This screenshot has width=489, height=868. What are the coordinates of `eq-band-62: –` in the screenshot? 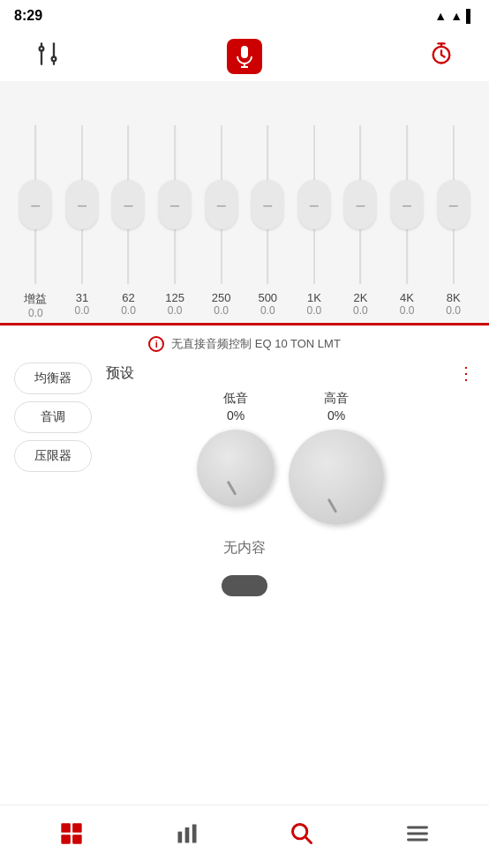 It's located at (128, 205).